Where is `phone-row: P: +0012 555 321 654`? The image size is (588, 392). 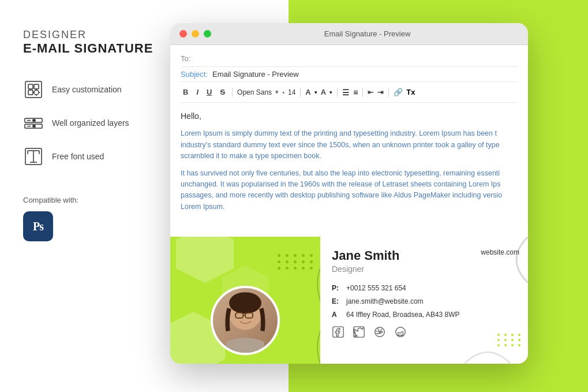
phone-row: P: +0012 555 321 654 is located at coordinates (424, 289).